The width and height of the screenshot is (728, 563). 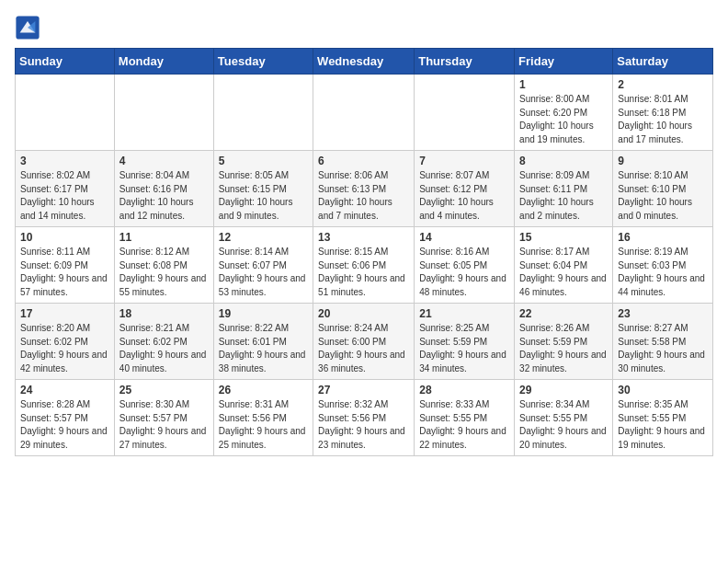 I want to click on day-number: 10, so click(x=64, y=237).